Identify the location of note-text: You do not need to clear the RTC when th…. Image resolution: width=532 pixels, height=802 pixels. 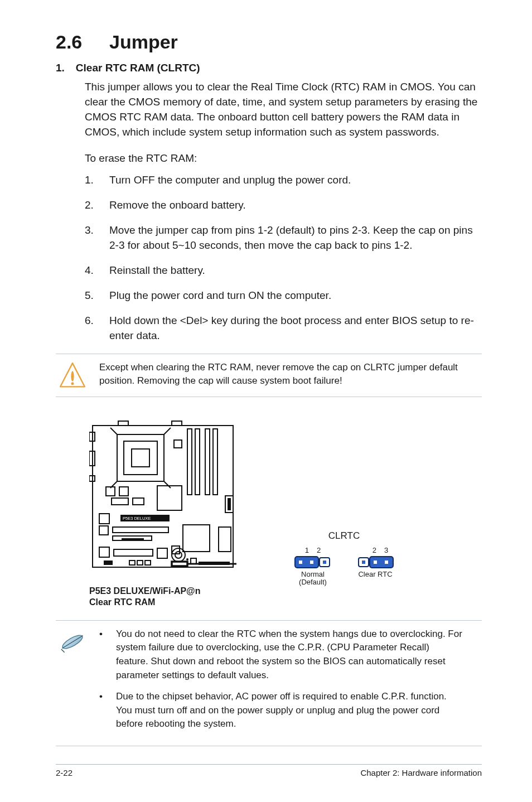
(290, 655).